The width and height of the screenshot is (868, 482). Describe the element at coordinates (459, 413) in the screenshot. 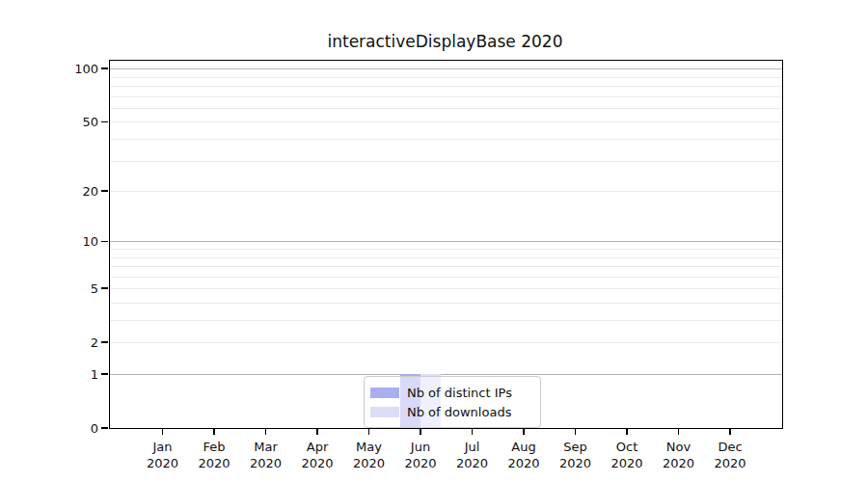

I see `legend-label: Nb of downloads` at that location.